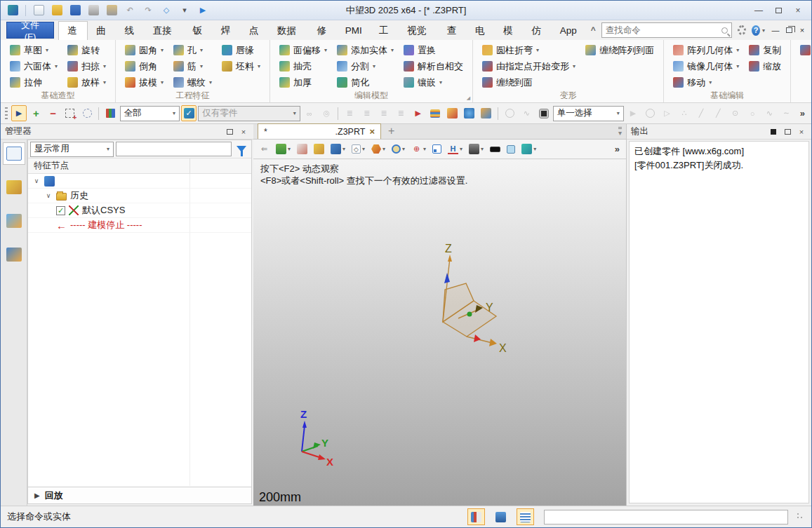 This screenshot has width=812, height=528. Describe the element at coordinates (145, 50) in the screenshot. I see `ribbon-button-fillet: 圆角▾` at that location.